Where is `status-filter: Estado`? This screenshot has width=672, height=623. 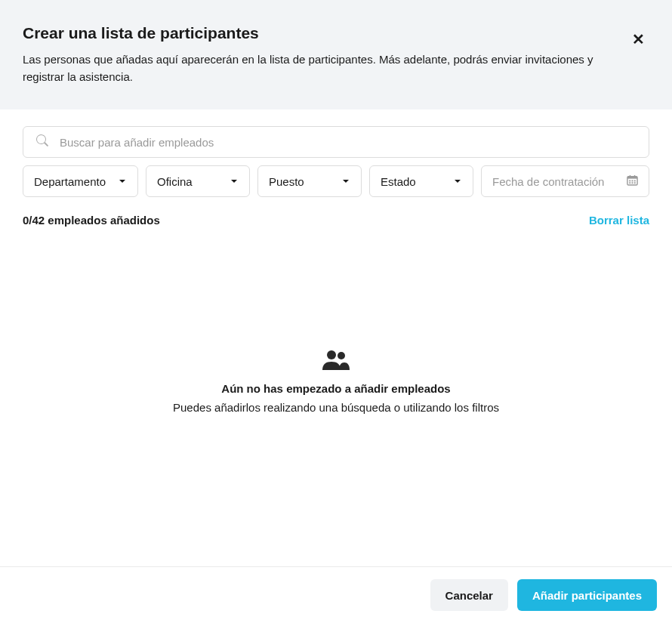 status-filter: Estado is located at coordinates (421, 181).